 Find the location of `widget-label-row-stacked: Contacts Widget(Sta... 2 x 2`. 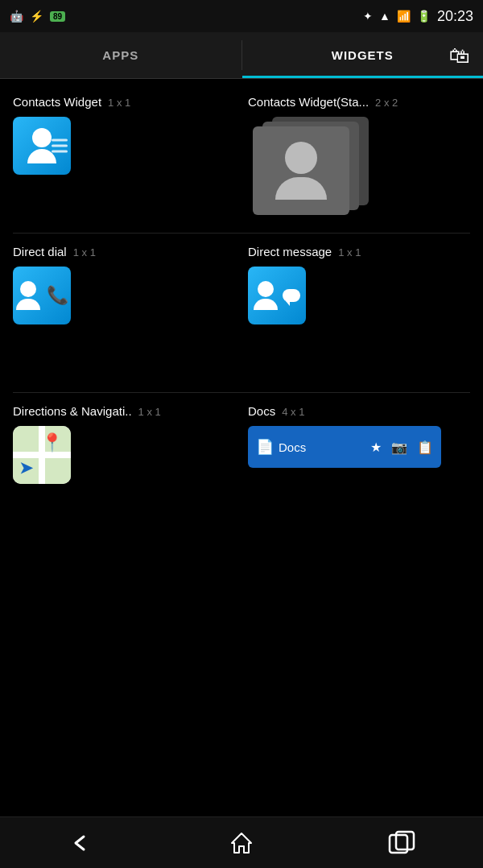

widget-label-row-stacked: Contacts Widget(Sta... 2 x 2 is located at coordinates (359, 101).